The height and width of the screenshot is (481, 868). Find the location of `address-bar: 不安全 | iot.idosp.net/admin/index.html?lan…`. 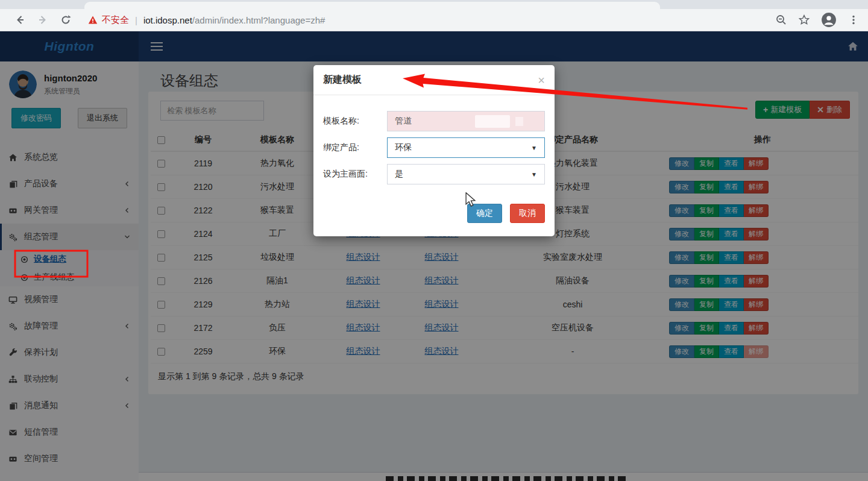

address-bar: 不安全 | iot.idosp.net/admin/index.html?lan… is located at coordinates (429, 20).